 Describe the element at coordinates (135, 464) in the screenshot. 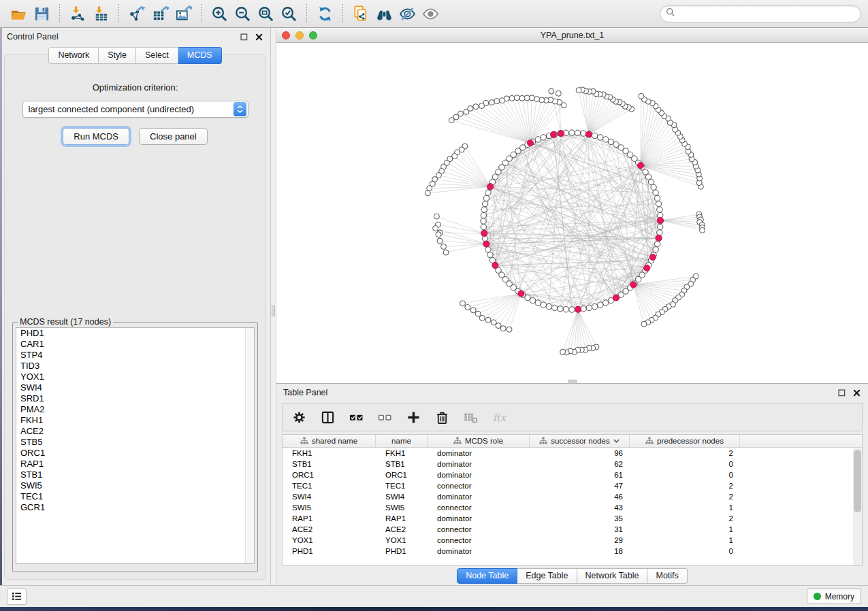

I see `mcds-result-item: RAP1` at that location.